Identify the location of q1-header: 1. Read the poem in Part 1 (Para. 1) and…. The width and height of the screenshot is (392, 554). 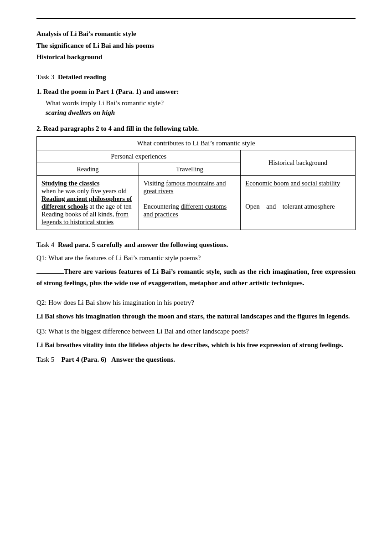
(196, 92).